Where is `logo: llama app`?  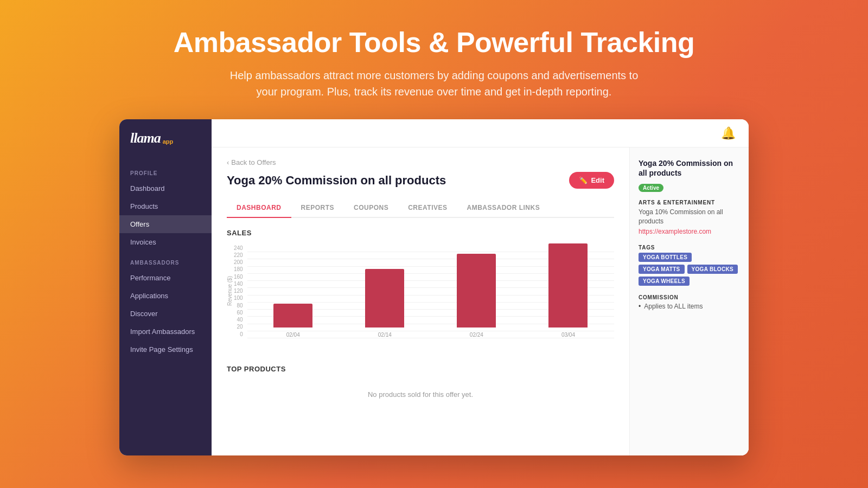 logo: llama app is located at coordinates (165, 146).